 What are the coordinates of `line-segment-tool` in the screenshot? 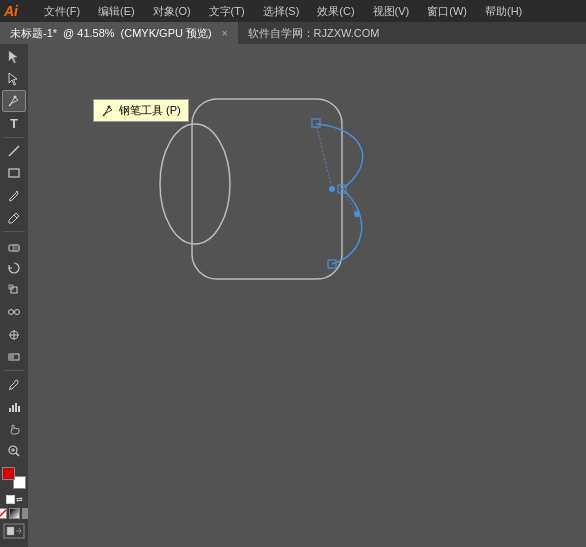 It's located at (14, 152).